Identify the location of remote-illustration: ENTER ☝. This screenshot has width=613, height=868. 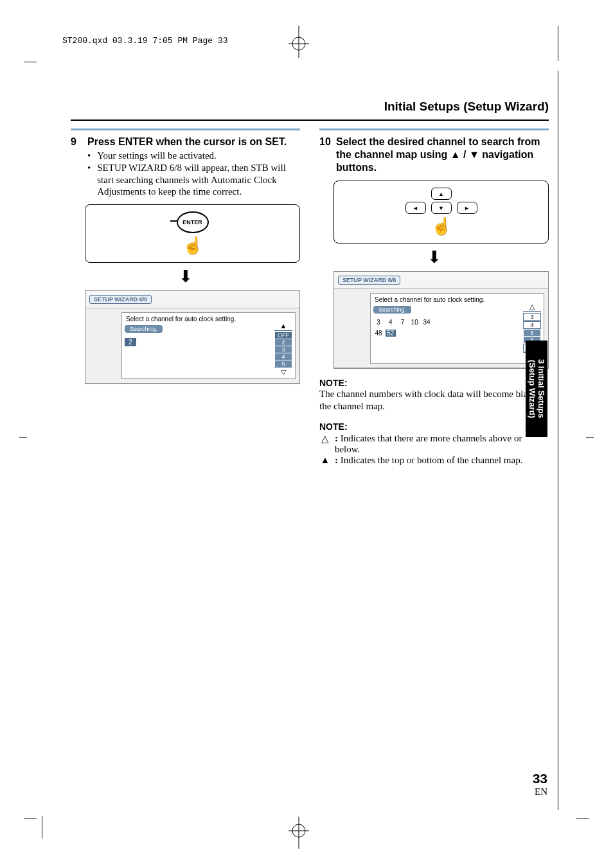
(193, 234).